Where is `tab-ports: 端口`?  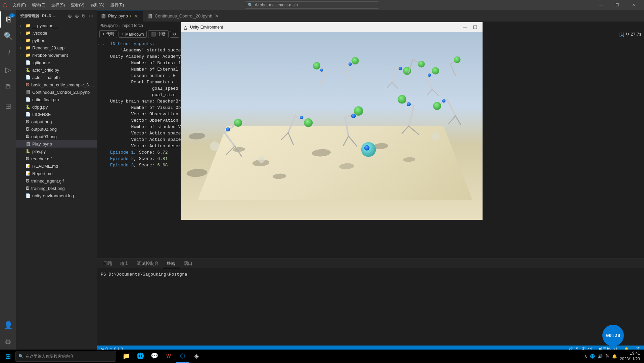 tab-ports: 端口 is located at coordinates (188, 264).